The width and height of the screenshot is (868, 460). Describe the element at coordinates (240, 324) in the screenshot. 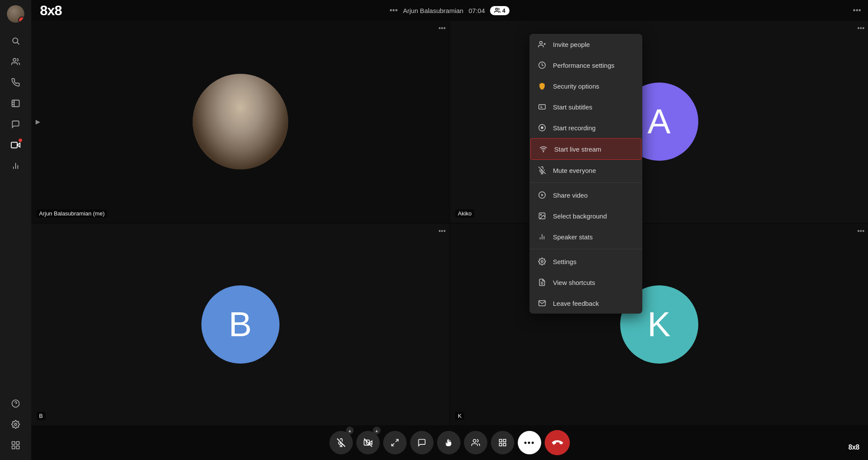

I see `b-letter: B` at that location.